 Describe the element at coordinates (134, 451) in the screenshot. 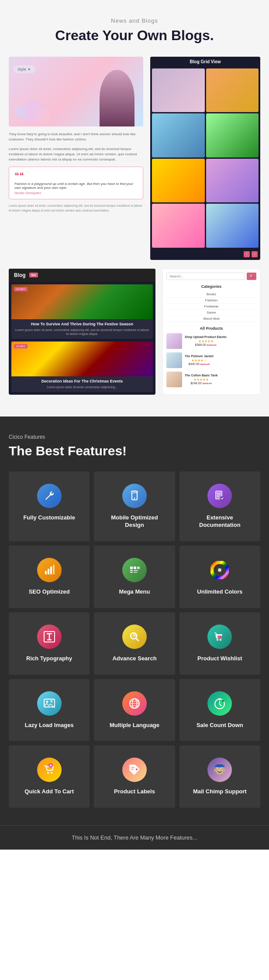

I see `features-section-title: The Best Features!` at that location.